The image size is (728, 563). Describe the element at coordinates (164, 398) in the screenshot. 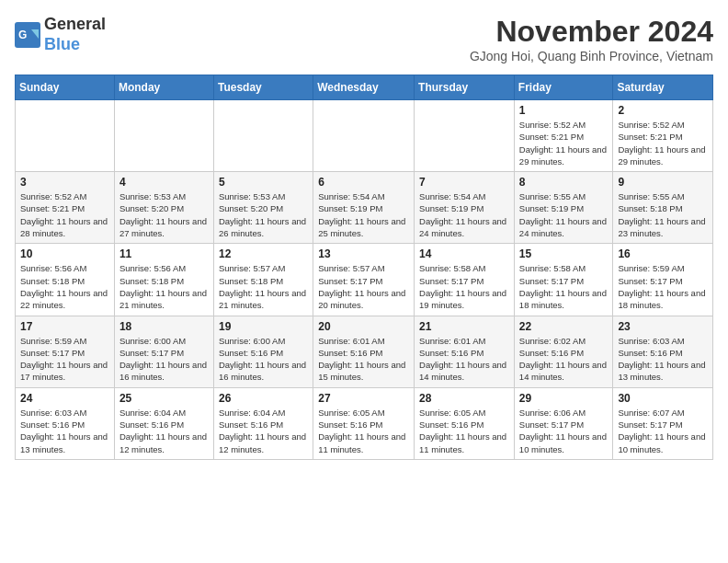

I see `day-number: 25` at that location.